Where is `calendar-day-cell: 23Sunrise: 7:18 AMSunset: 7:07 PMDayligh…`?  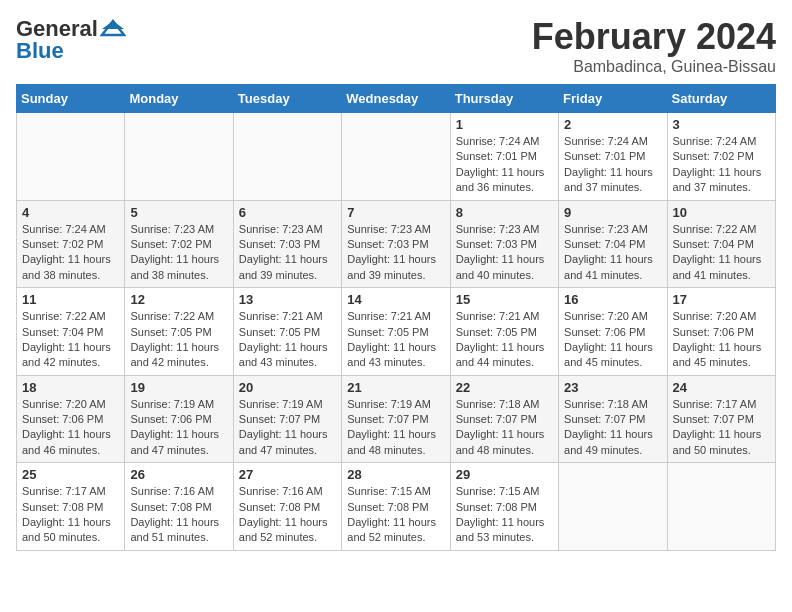 calendar-day-cell: 23Sunrise: 7:18 AMSunset: 7:07 PMDayligh… is located at coordinates (613, 419).